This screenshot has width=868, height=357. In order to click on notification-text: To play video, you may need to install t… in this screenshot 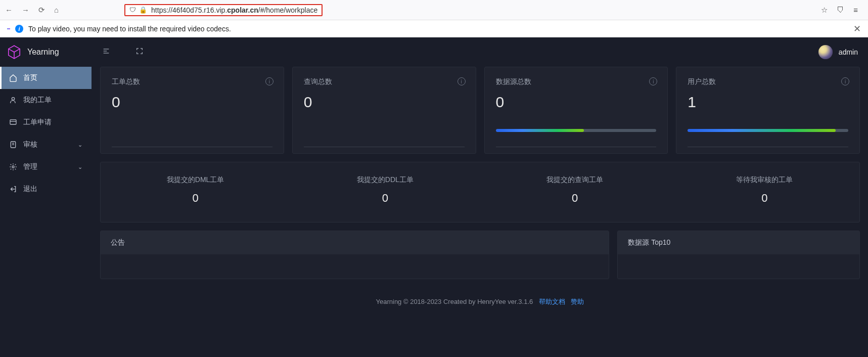, I will do `click(129, 29)`.